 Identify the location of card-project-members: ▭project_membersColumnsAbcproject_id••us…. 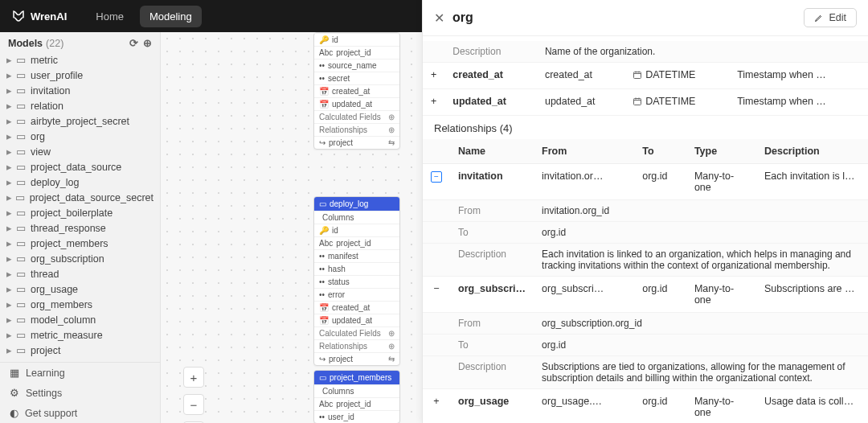
(357, 396).